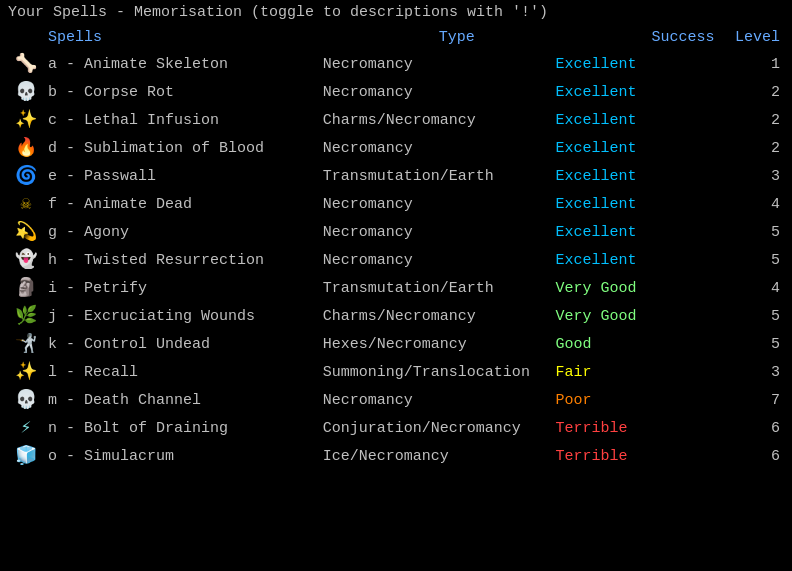 This screenshot has height=571, width=792. Describe the element at coordinates (182, 232) in the screenshot. I see `spell-name: g - Agony` at that location.